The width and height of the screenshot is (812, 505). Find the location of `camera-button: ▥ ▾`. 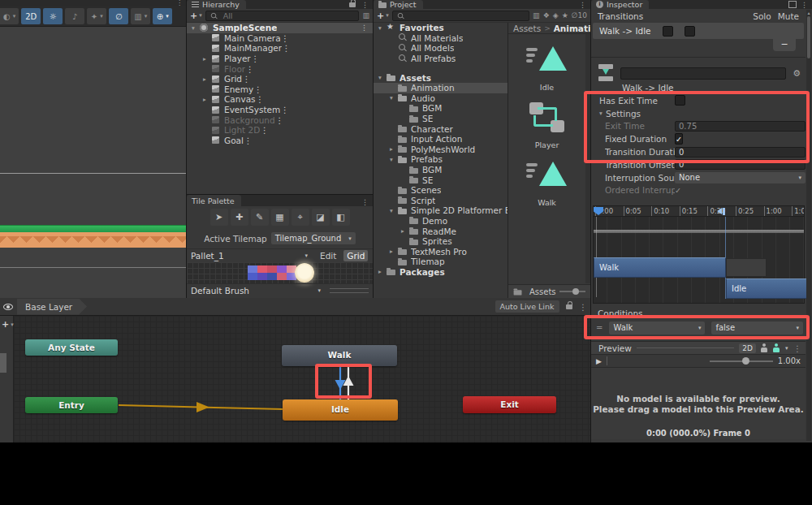

camera-button: ▥ ▾ is located at coordinates (140, 16).